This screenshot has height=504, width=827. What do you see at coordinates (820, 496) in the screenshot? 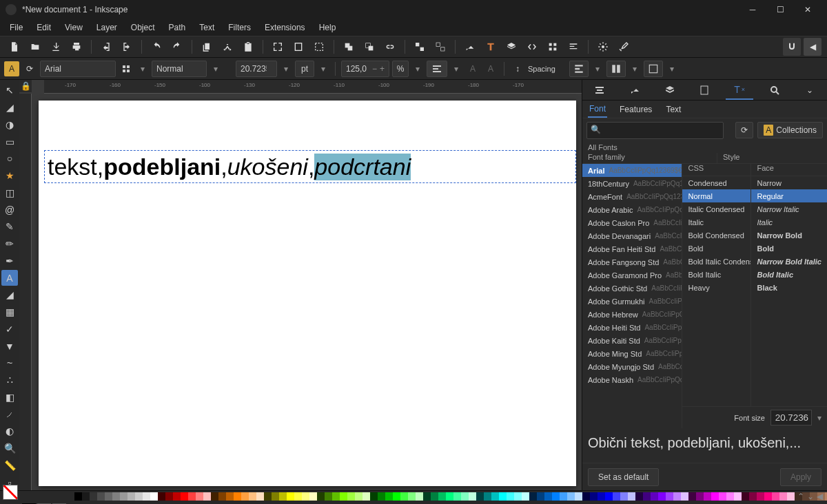
I see `palette-menu-icon: ◀` at bounding box center [820, 496].